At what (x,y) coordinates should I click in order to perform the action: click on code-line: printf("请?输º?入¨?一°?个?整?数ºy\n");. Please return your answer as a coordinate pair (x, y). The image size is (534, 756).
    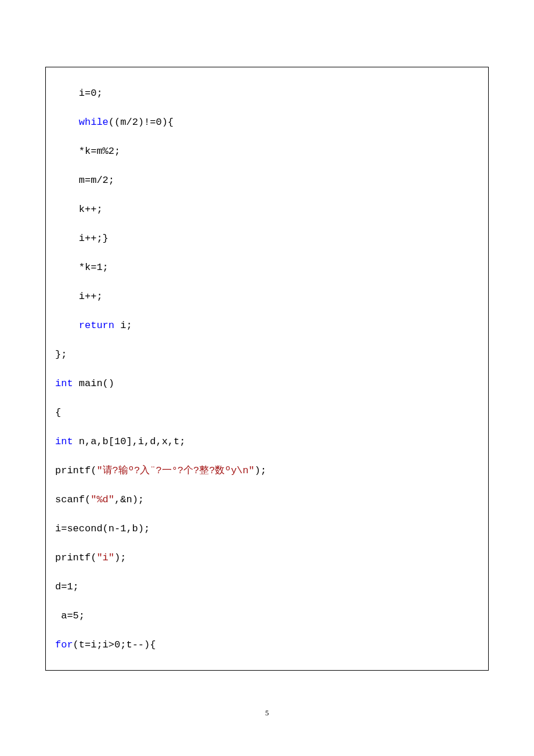
    Looking at the image, I should click on (267, 471).